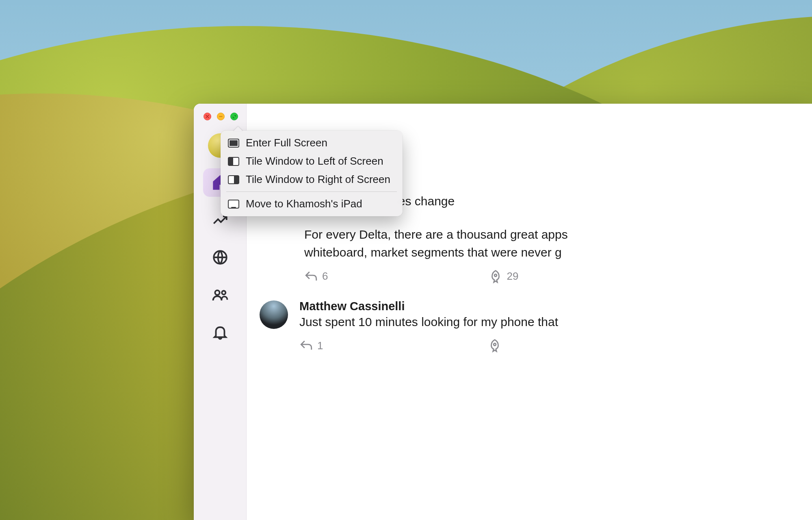 The image size is (812, 520). What do you see at coordinates (234, 180) in the screenshot?
I see `tile-right-icon` at bounding box center [234, 180].